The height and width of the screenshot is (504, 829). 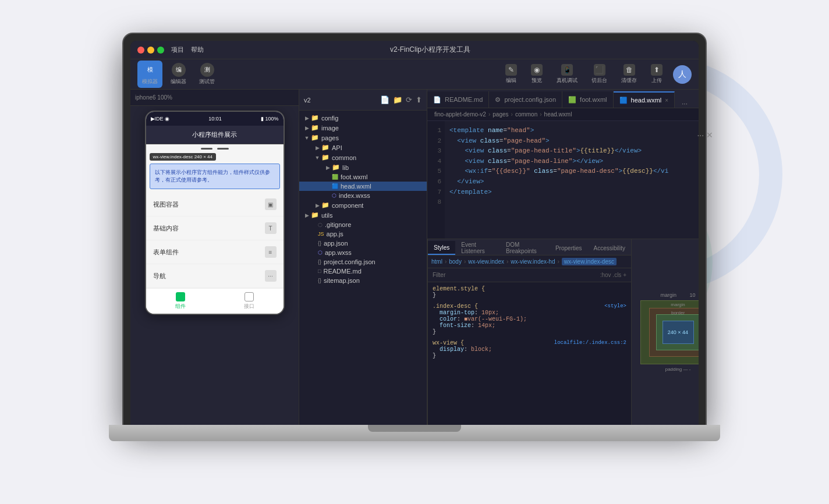 What do you see at coordinates (330, 138) in the screenshot?
I see `tree-item-label-pages: pages` at bounding box center [330, 138].